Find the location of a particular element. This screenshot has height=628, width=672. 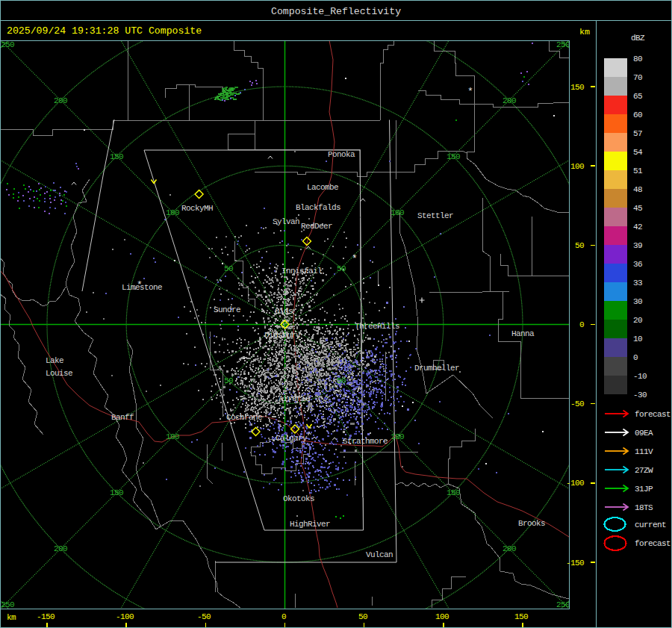

svg-text: -10 is located at coordinates (640, 376).